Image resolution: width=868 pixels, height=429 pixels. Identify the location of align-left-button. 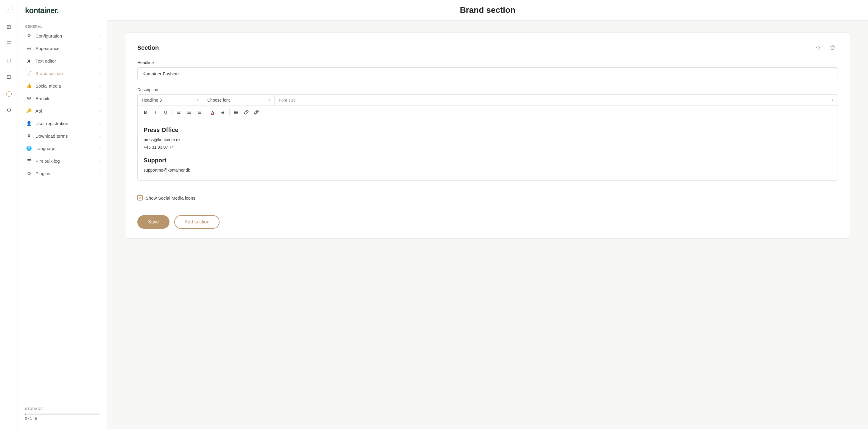
(179, 112).